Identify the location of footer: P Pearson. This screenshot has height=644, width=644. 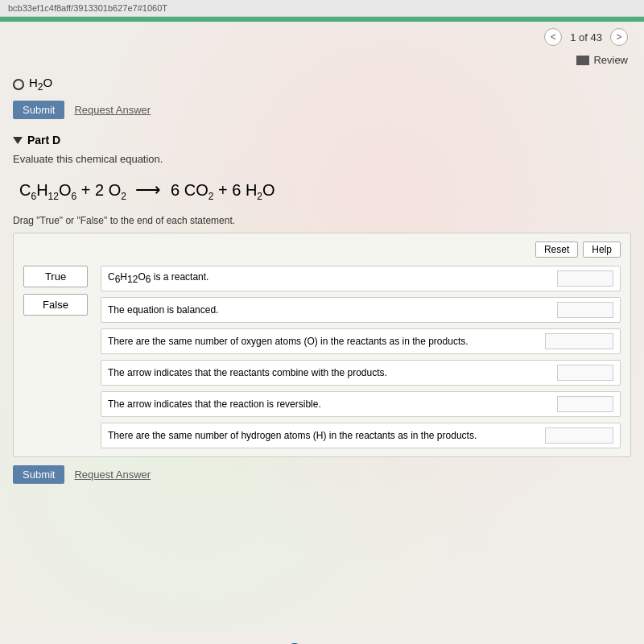
(322, 639).